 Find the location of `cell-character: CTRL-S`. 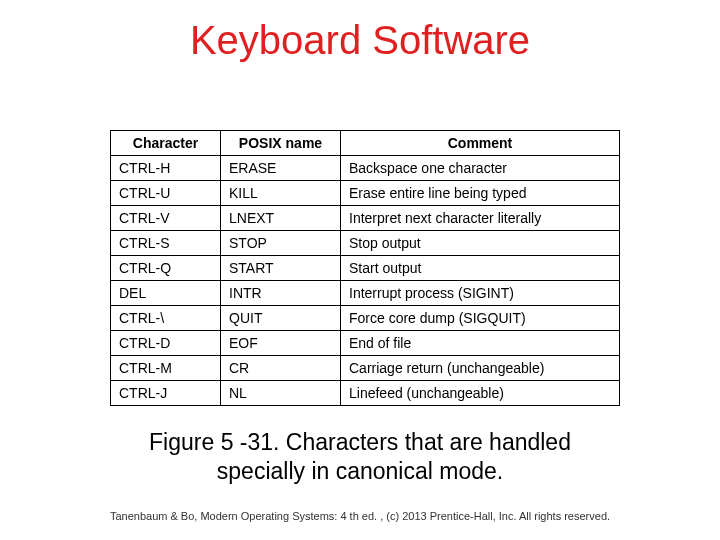

cell-character: CTRL-S is located at coordinates (166, 244).